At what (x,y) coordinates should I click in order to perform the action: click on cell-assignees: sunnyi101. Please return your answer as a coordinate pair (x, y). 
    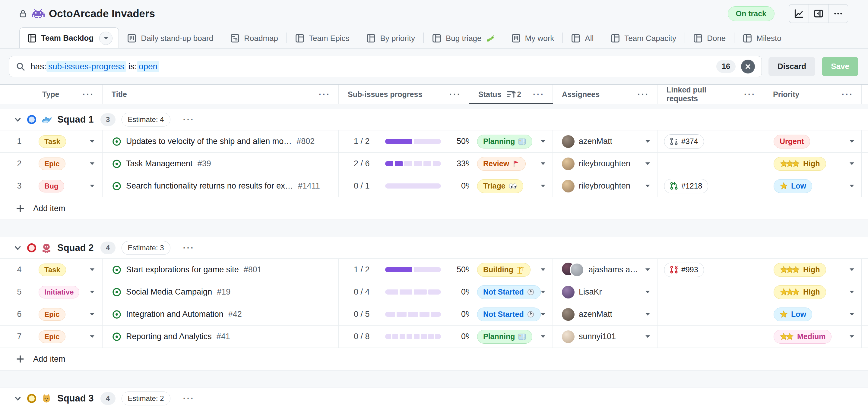
    Looking at the image, I should click on (605, 337).